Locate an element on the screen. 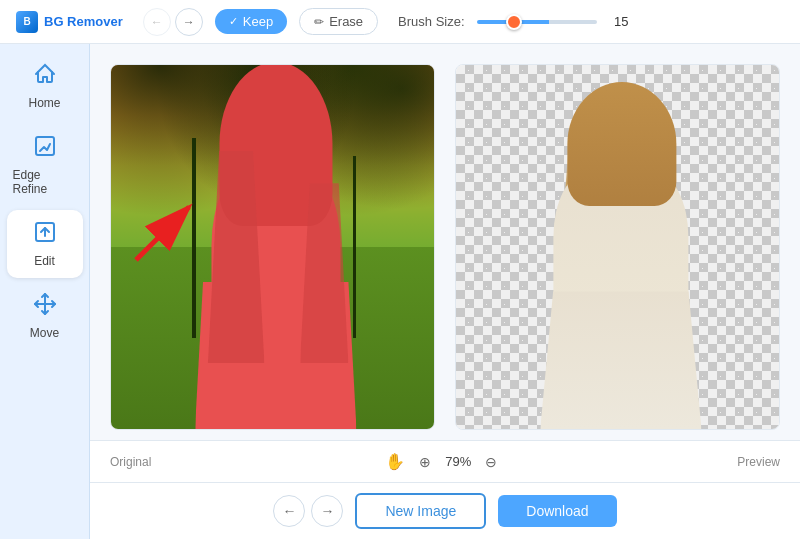  action-bar: ← → New Image Download is located at coordinates (445, 510).